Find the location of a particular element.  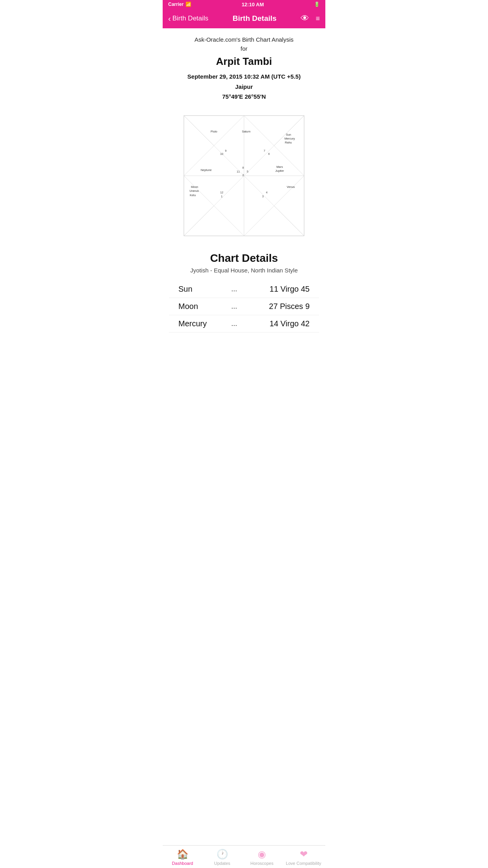

house-3: 3 is located at coordinates (263, 196).